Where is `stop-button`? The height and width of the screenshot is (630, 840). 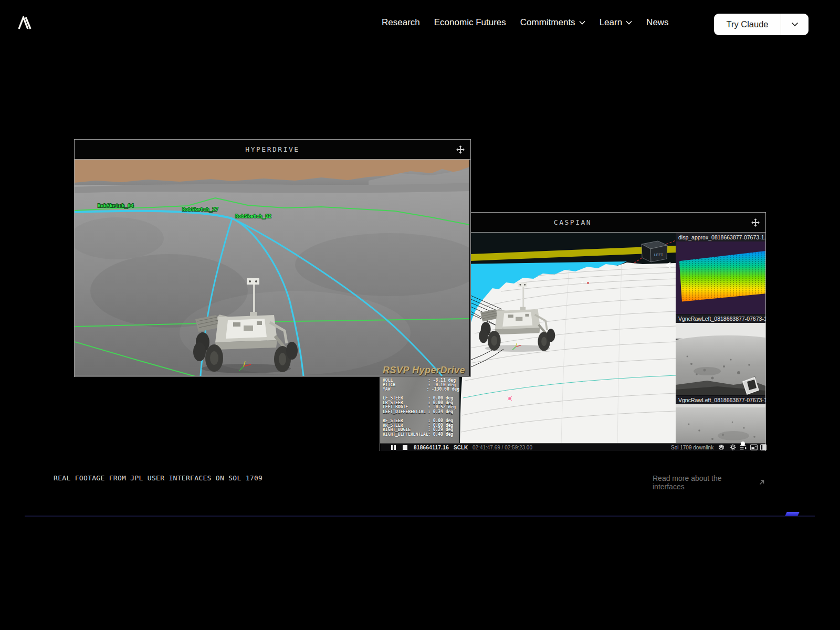
stop-button is located at coordinates (405, 447).